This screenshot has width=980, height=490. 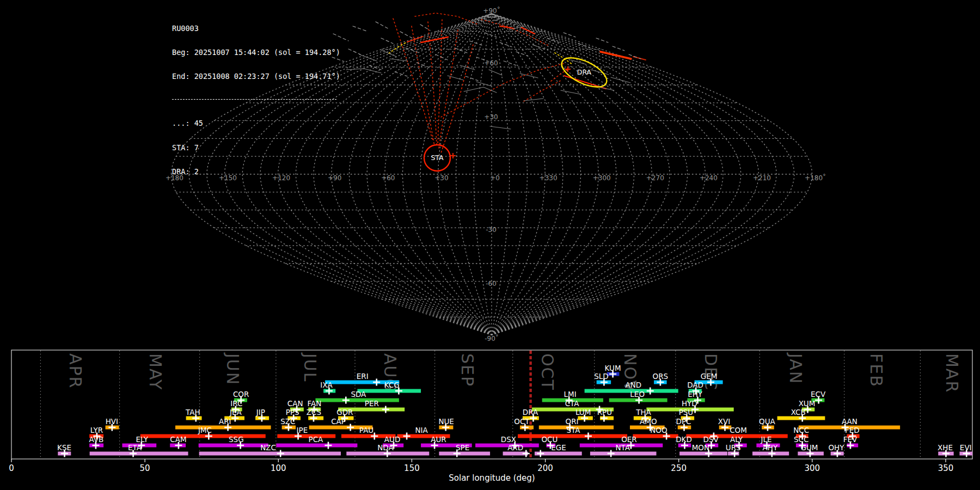 What do you see at coordinates (453, 156) in the screenshot?
I see `radiant-cross-marker` at bounding box center [453, 156].